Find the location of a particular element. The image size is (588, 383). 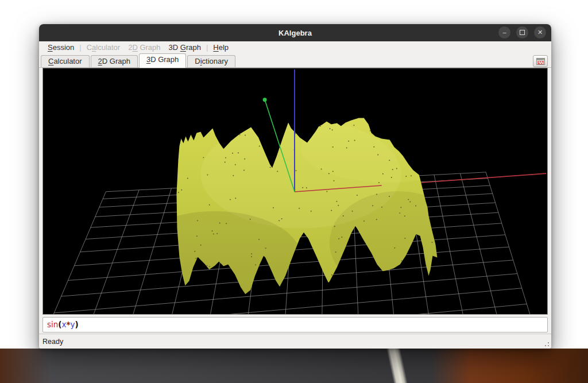

minimize-button: – is located at coordinates (504, 32).